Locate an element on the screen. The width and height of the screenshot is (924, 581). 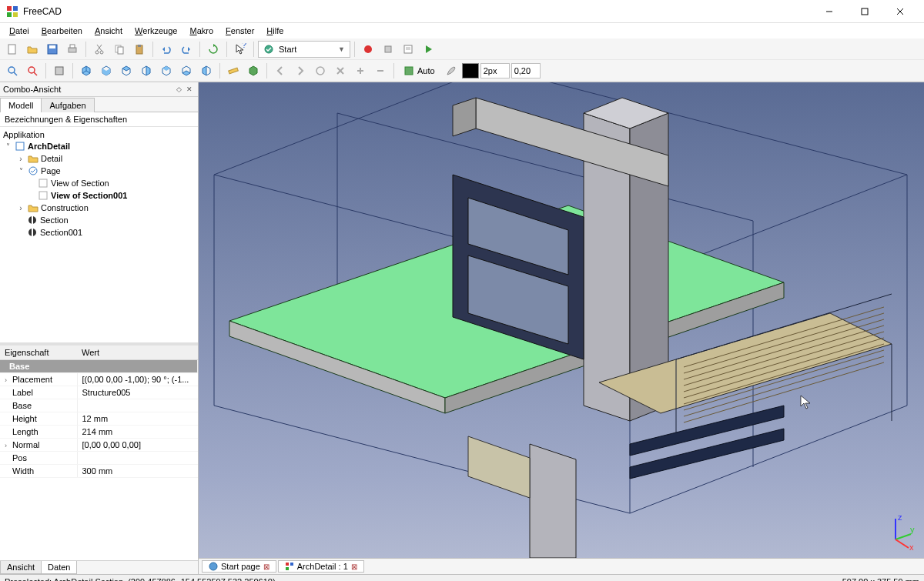
prop-placement: ›Placement[(0,00 0,00 -1,00); 90 °; (-1.… is located at coordinates (99, 380).